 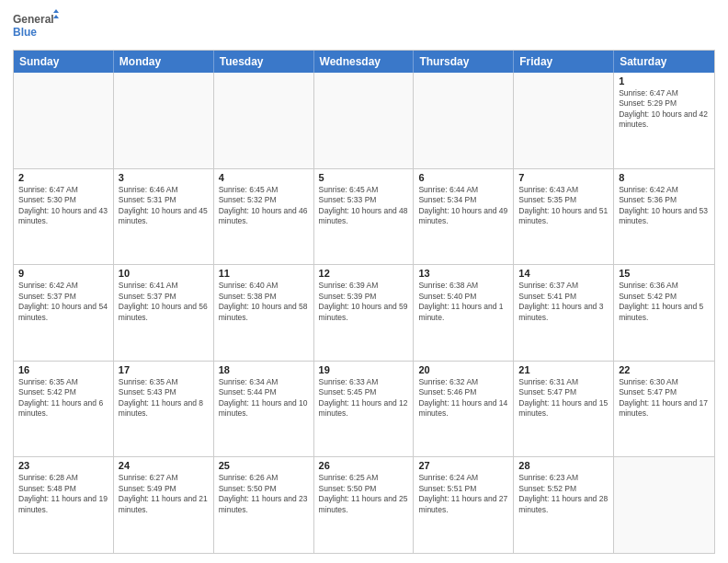 What do you see at coordinates (664, 398) in the screenshot?
I see `day-info: Sunrise: 6:30 AM Sunset: 5:47 PM Dayligh…` at bounding box center [664, 398].